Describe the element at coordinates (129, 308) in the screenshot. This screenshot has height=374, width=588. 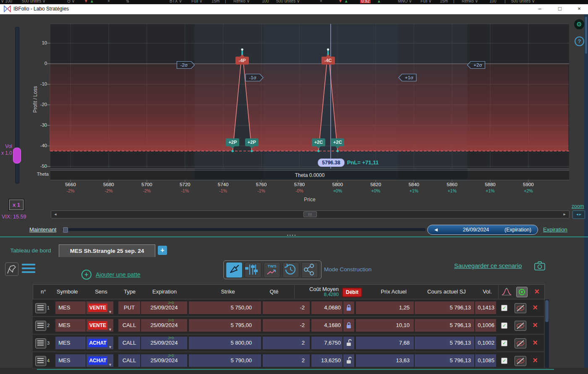
I see `type-cell: PUT` at that location.